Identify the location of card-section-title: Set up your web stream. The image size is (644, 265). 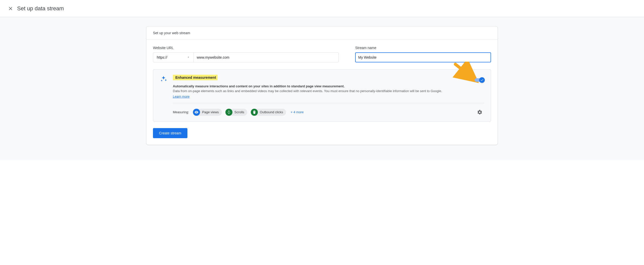
(322, 33).